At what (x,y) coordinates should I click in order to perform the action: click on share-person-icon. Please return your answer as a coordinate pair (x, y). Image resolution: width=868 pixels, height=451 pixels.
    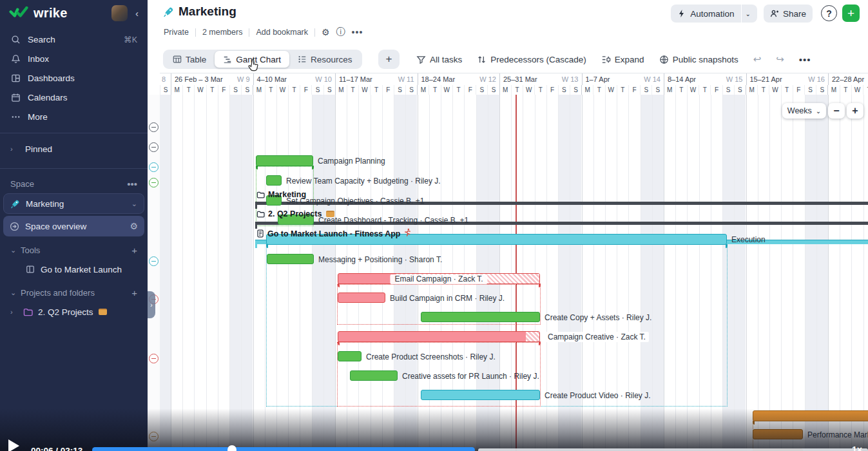
    Looking at the image, I should click on (775, 14).